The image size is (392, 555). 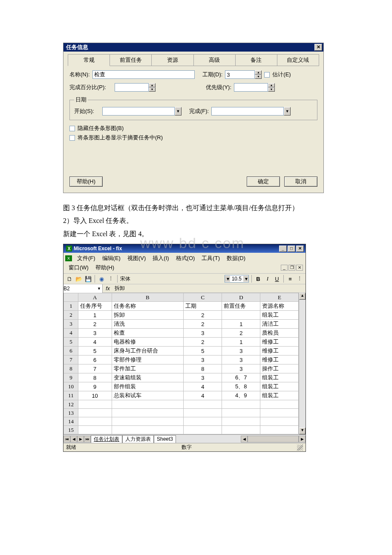 I want to click on finish-input, so click(x=248, y=111).